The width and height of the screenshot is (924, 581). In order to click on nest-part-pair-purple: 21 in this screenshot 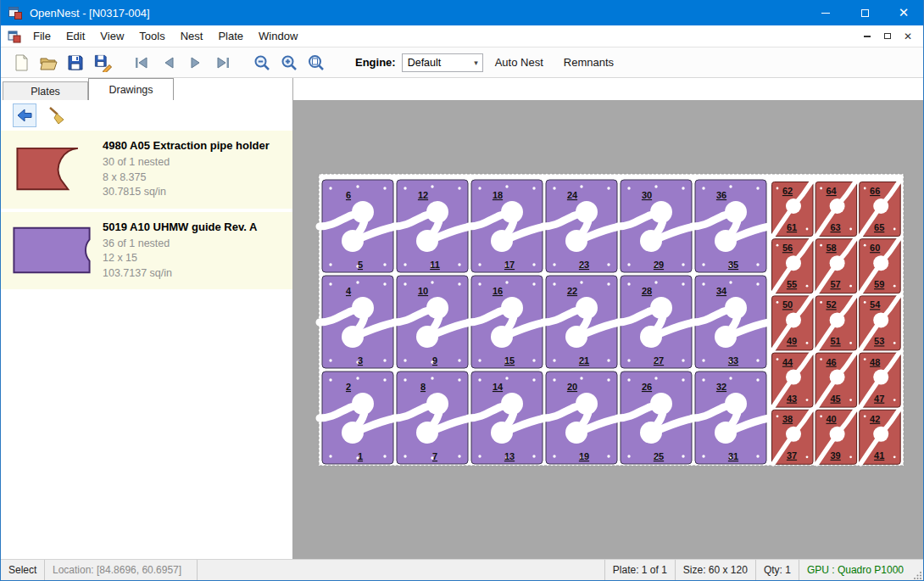, I will do `click(358, 417)`.